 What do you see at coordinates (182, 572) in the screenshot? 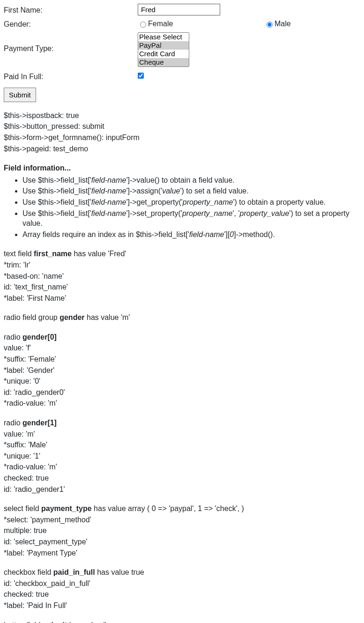
I see `paid-in-full-heading: checkbox field paid_in_full has value tr…` at bounding box center [182, 572].